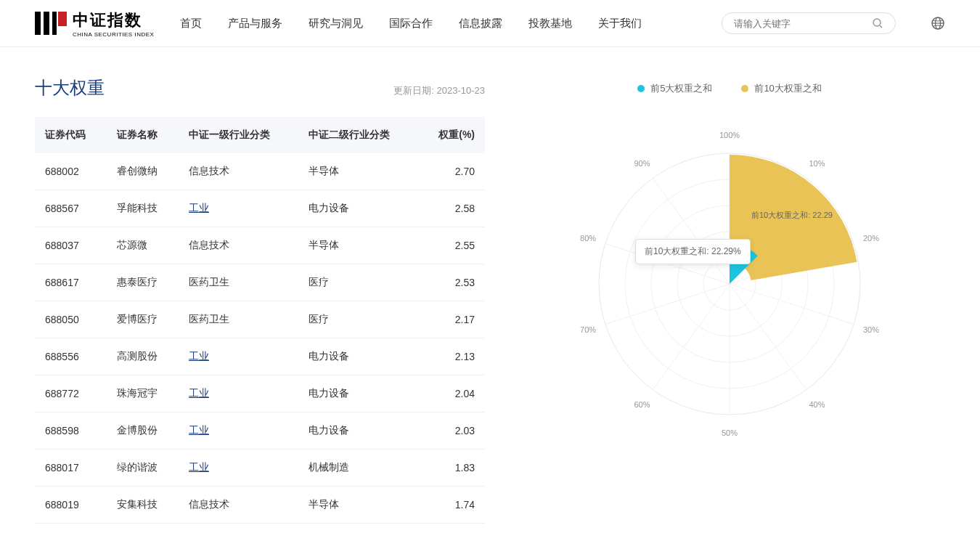  I want to click on logo-icon, so click(51, 23).